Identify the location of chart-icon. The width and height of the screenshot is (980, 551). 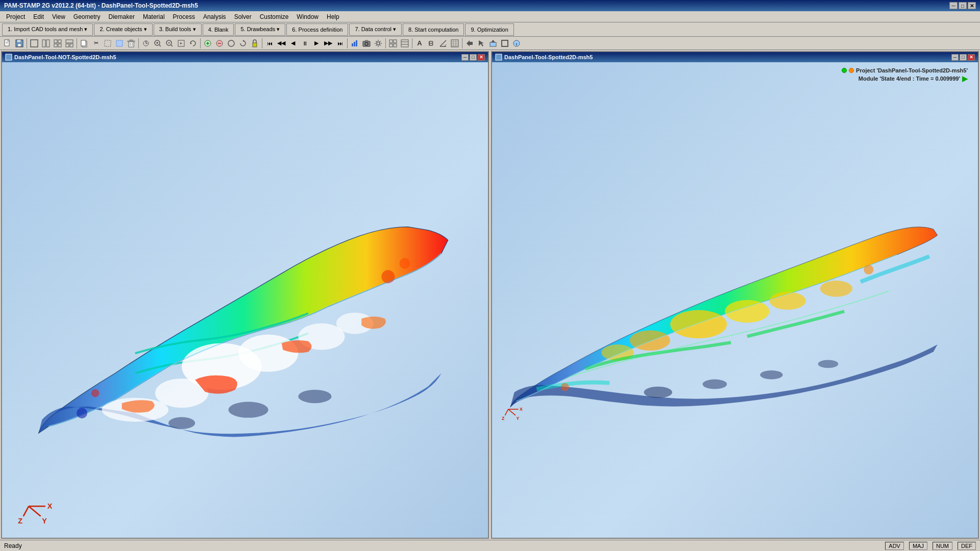
(355, 43).